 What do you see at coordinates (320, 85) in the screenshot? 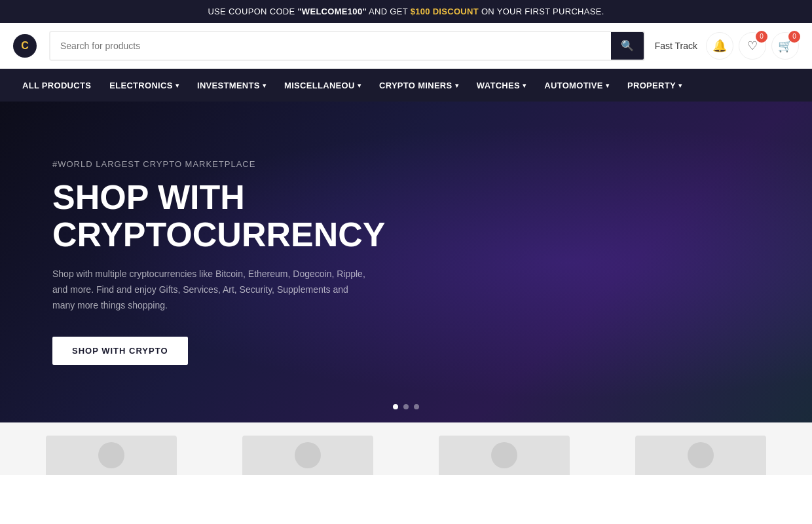
I see `nav-label: MISCELLANEOU` at bounding box center [320, 85].